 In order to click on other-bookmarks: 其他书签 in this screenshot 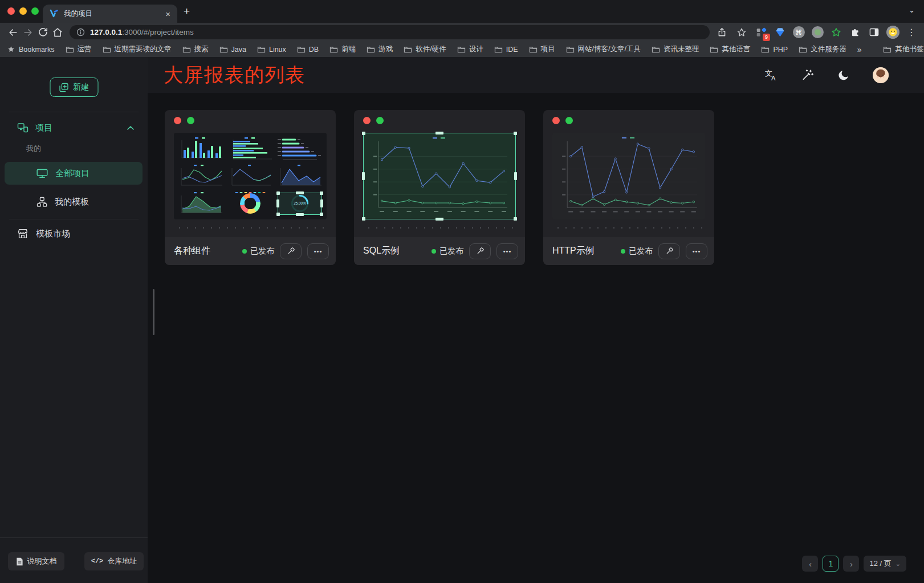, I will do `click(903, 49)`.